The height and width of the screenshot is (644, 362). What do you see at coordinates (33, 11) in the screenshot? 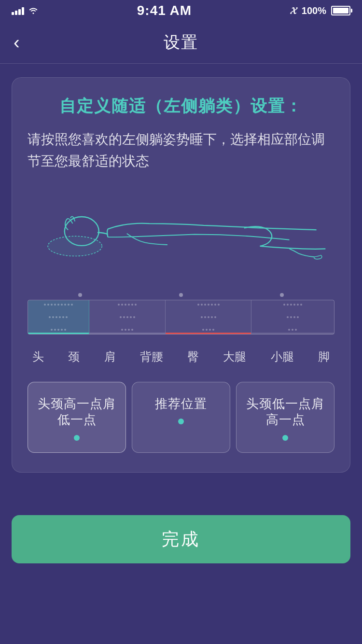
I see `wifi-icon` at bounding box center [33, 11].